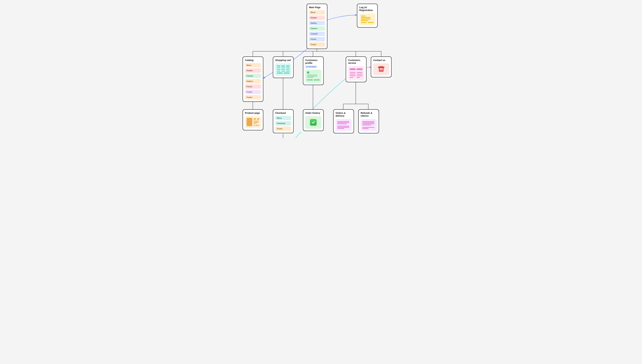  Describe the element at coordinates (317, 12) in the screenshot. I see `main-page-section-menu: Menu` at that location.